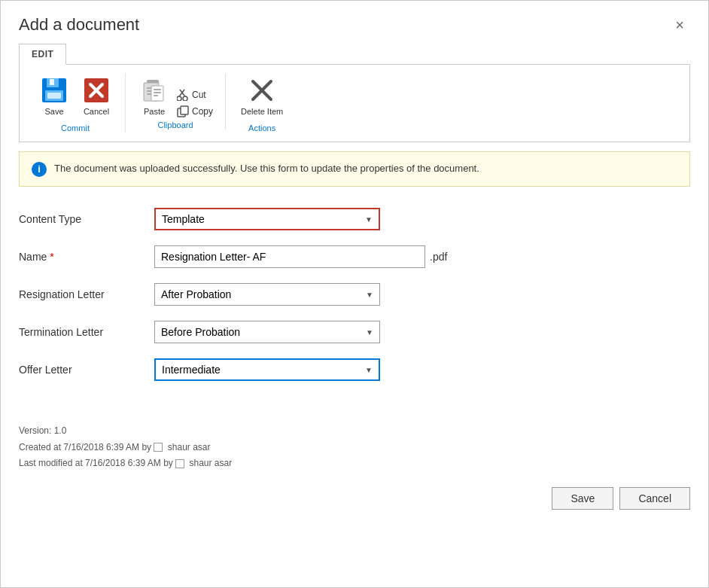 Image resolution: width=709 pixels, height=588 pixels. I want to click on created-user: shaur asar, so click(190, 447).